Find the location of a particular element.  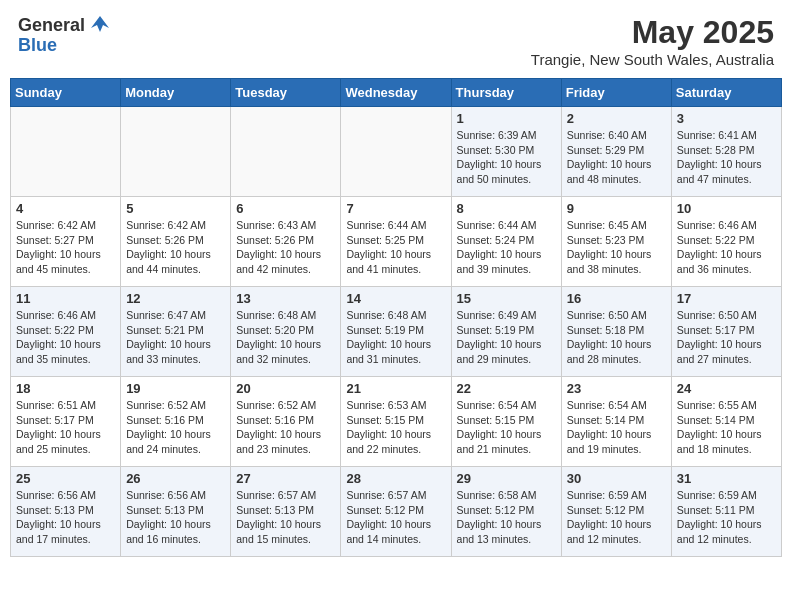

day-number: 26 is located at coordinates (176, 478).